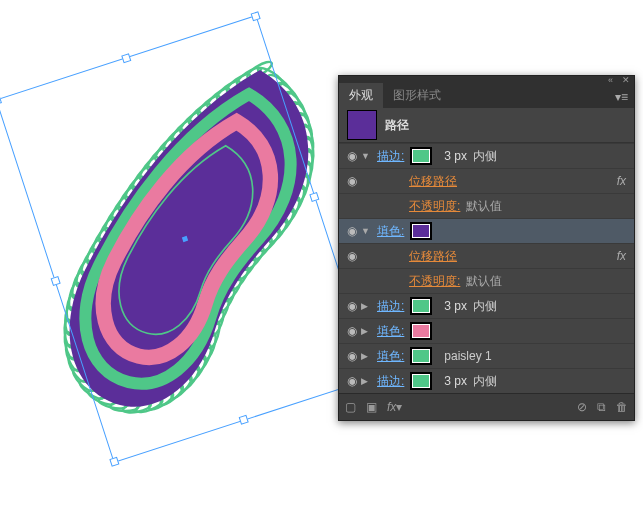 The width and height of the screenshot is (643, 510). What do you see at coordinates (486, 406) in the screenshot?
I see `panel-statusbar: ▢ ▣ fx▾ ⊘ ⧉ 🗑` at bounding box center [486, 406].